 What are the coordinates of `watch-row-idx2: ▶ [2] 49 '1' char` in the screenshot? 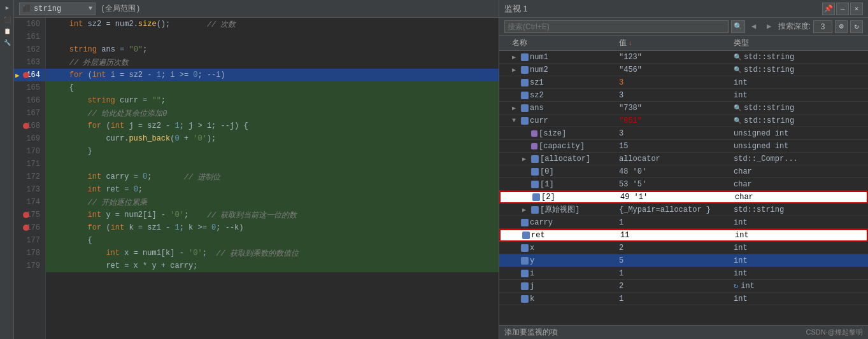 It's located at (684, 197).